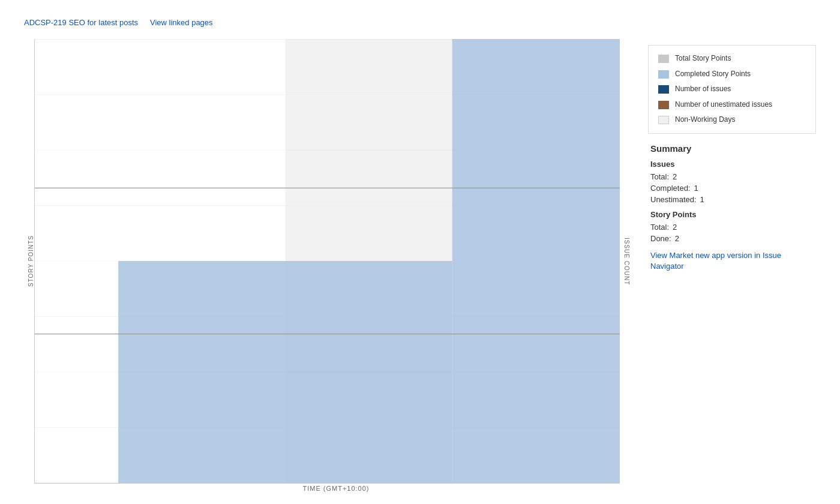  Describe the element at coordinates (703, 89) in the screenshot. I see `legend-label-num-issues: Number of issues` at that location.